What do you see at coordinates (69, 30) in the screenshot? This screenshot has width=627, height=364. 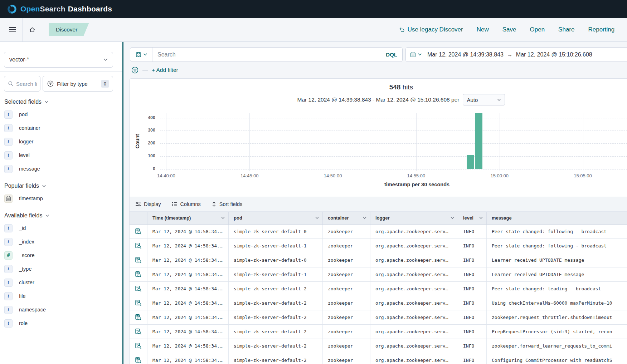 I see `breadcrumb-discover: Discover` at bounding box center [69, 30].